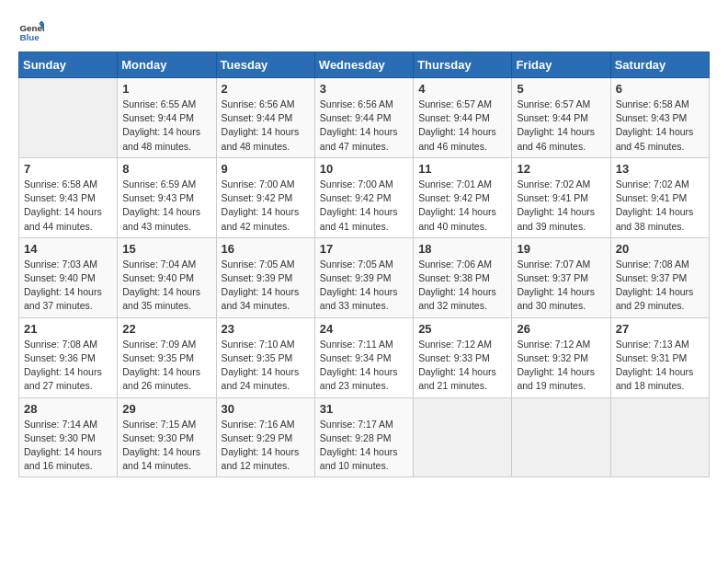 The image size is (728, 563). I want to click on daylight-line2: and 23 minutes., so click(364, 386).